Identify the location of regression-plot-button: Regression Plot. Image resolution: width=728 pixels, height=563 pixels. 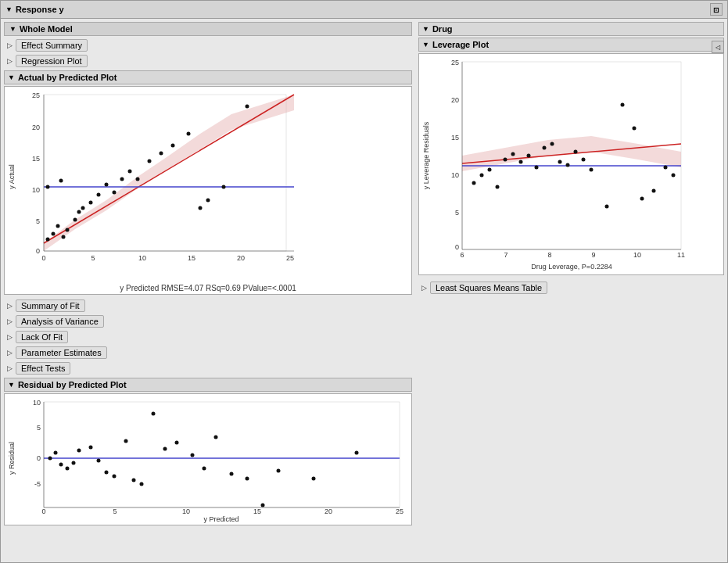
(52, 61).